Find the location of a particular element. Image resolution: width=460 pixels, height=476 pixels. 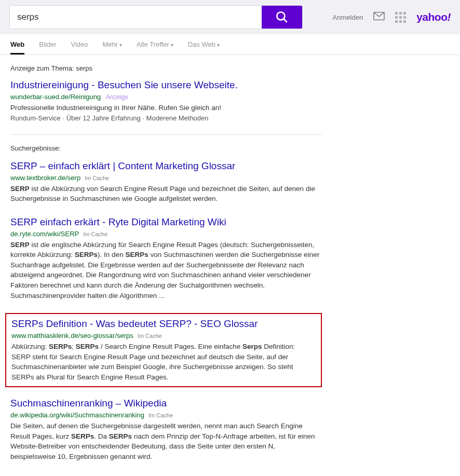

result-title: SERPs Definition - Was bedeutet SERP? - … is located at coordinates (164, 324).